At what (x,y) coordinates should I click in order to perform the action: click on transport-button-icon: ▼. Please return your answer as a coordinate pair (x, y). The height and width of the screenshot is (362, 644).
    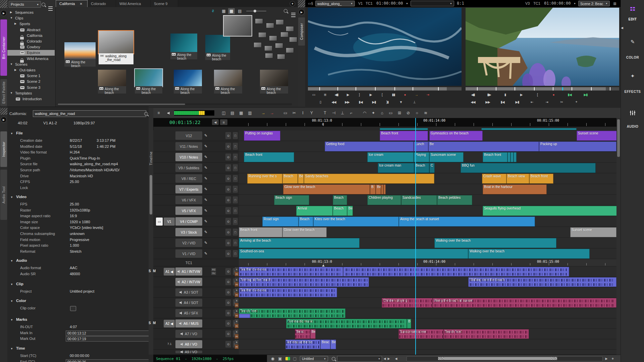
    Looking at the image, I should click on (401, 102).